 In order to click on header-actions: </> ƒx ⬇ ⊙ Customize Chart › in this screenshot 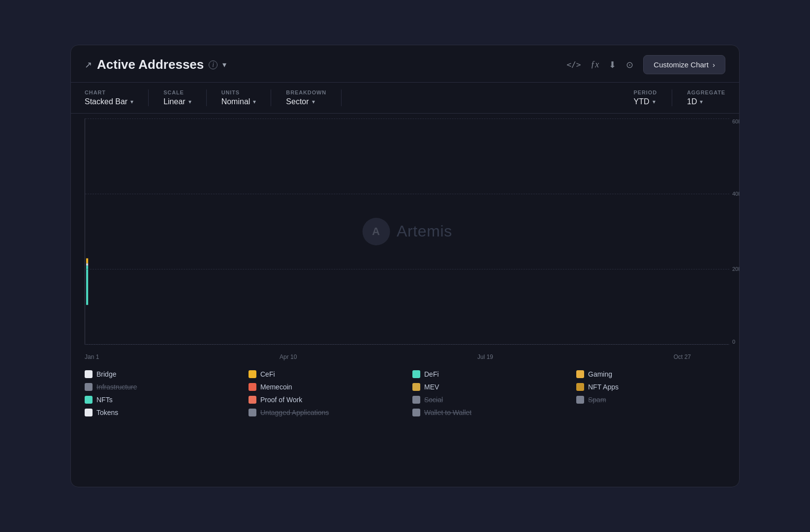, I will do `click(646, 65)`.